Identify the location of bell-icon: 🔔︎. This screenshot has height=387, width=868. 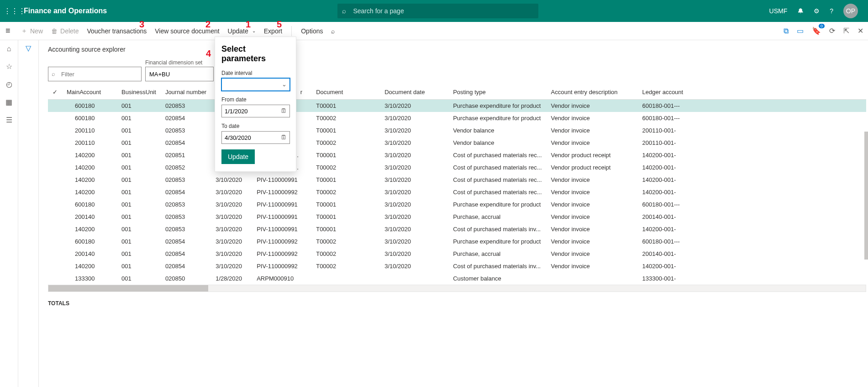
(800, 11).